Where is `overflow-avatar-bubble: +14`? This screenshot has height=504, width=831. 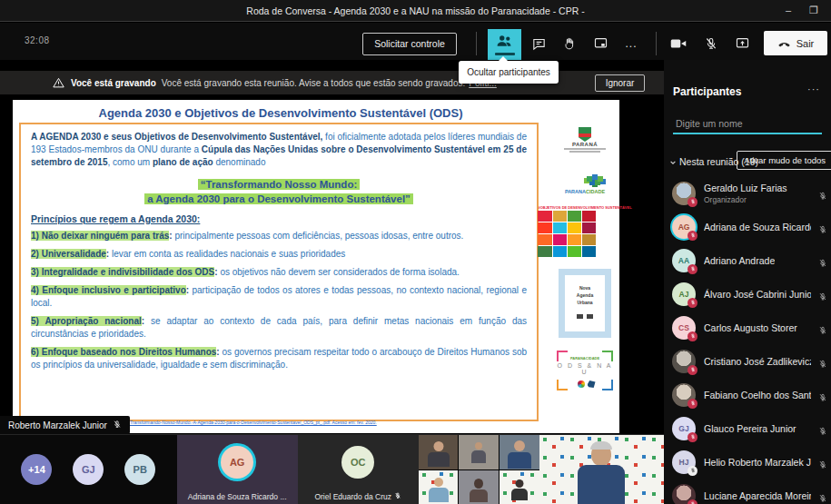
overflow-avatar-bubble: +14 is located at coordinates (36, 469).